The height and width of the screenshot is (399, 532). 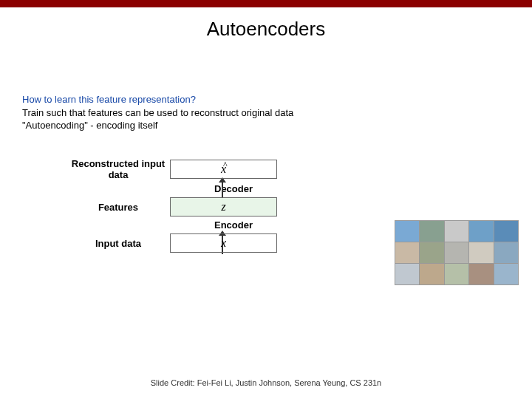 What do you see at coordinates (457, 253) in the screenshot?
I see `image-grid` at bounding box center [457, 253].